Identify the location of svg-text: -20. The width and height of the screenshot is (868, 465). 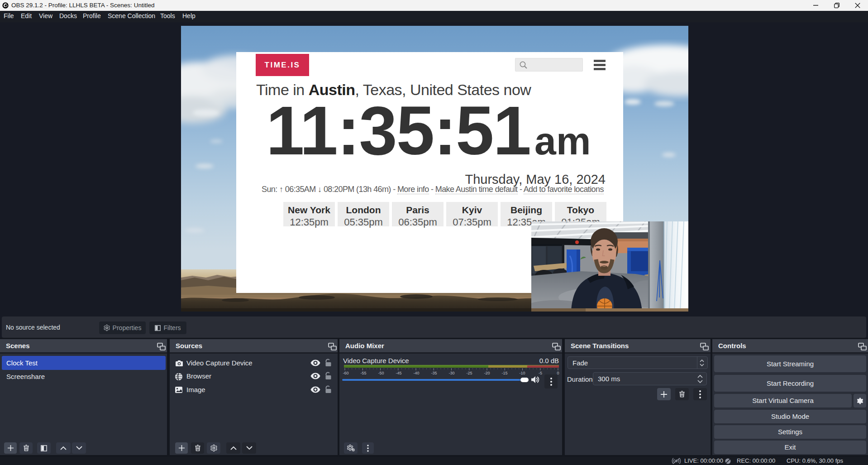
(487, 373).